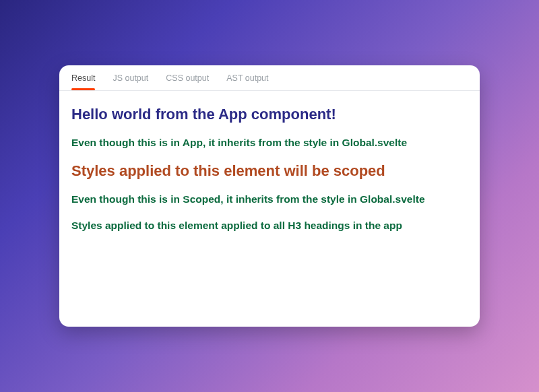  What do you see at coordinates (270, 115) in the screenshot?
I see `app-heading: Hello world from the App component!` at bounding box center [270, 115].